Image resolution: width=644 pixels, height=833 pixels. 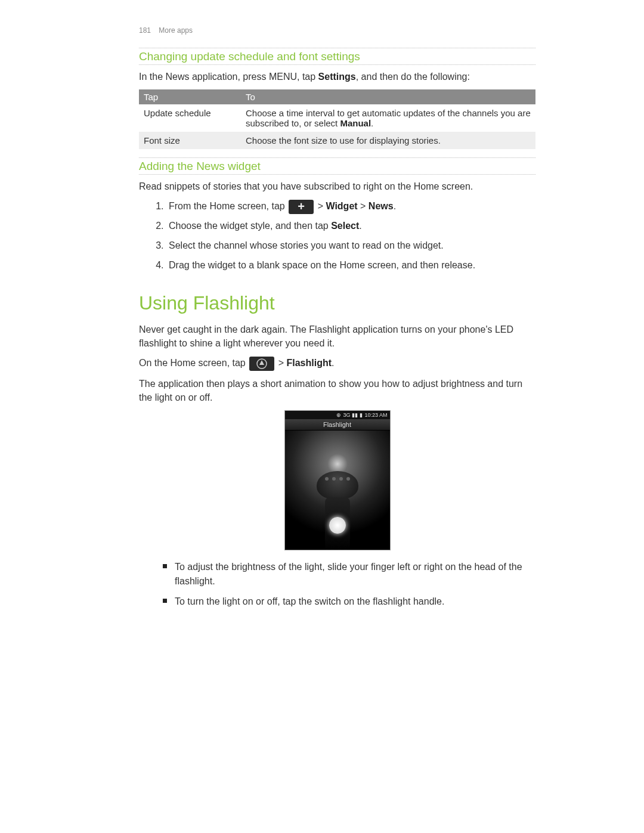 I want to click on signal-bars-icon: ▮▮, so click(x=355, y=415).